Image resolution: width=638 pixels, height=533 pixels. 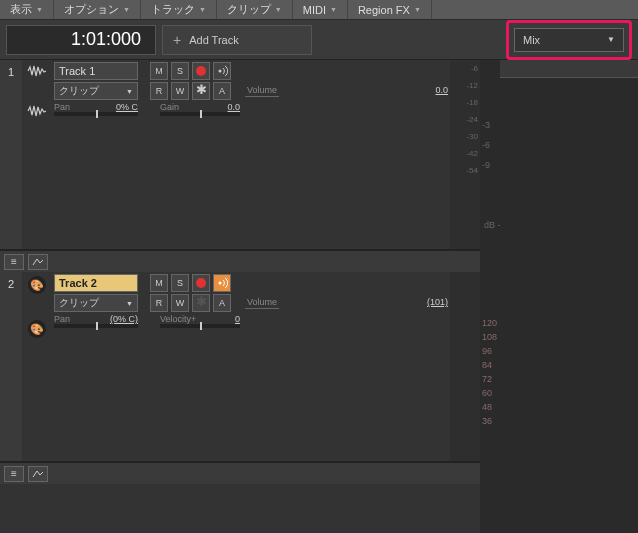 What do you see at coordinates (432, 303) in the screenshot?
I see `volume-value: (101)` at bounding box center [432, 303].